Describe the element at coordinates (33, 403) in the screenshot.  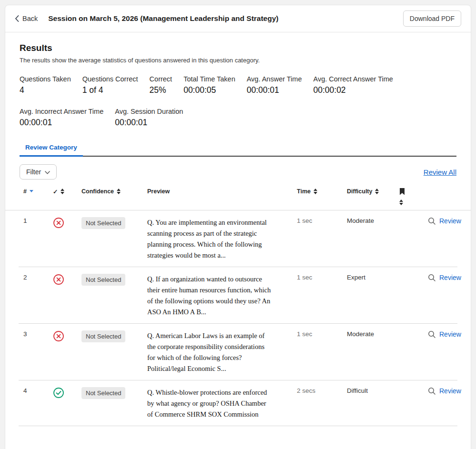
I see `row-number: 4` at that location.